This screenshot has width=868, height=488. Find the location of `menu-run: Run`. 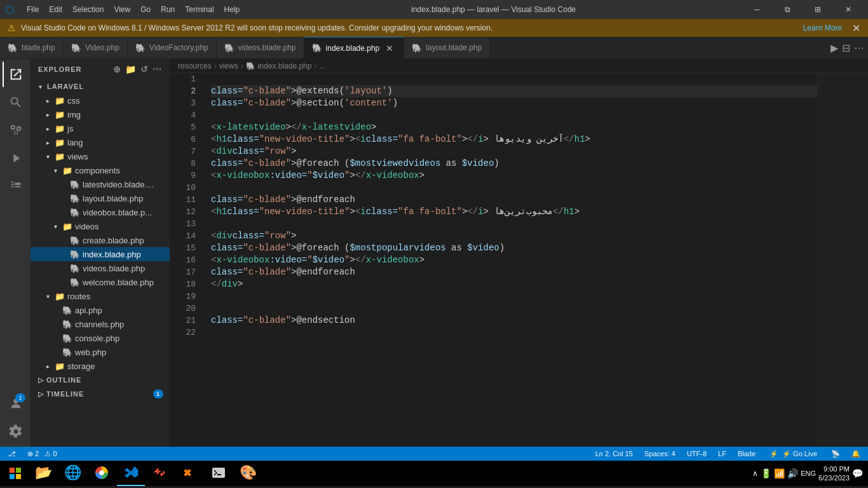

menu-run: Run is located at coordinates (168, 10).